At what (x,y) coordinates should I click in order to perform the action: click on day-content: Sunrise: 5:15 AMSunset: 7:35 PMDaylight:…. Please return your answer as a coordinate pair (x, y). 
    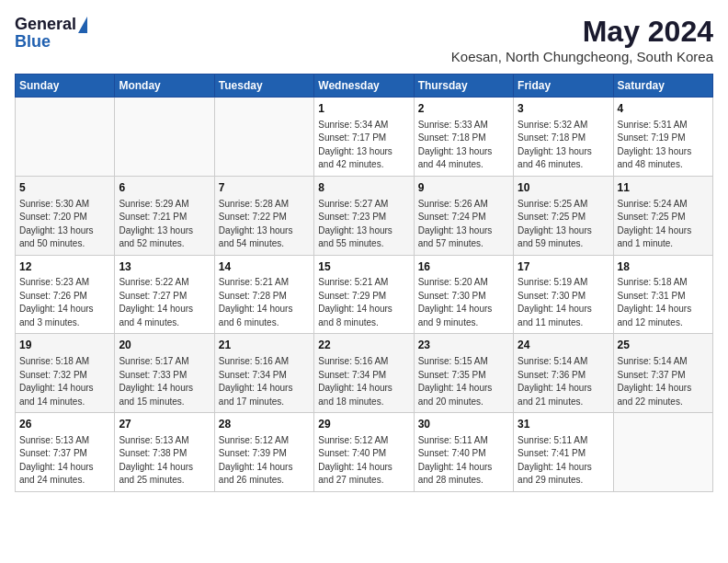
    Looking at the image, I should click on (463, 382).